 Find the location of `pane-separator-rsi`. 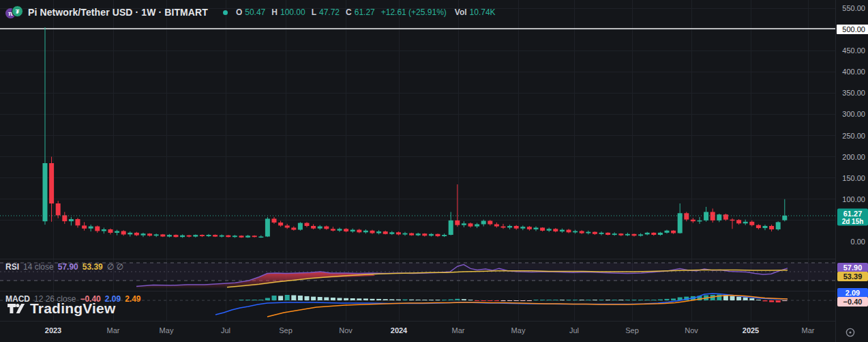

pane-separator-rsi is located at coordinates (417, 259).